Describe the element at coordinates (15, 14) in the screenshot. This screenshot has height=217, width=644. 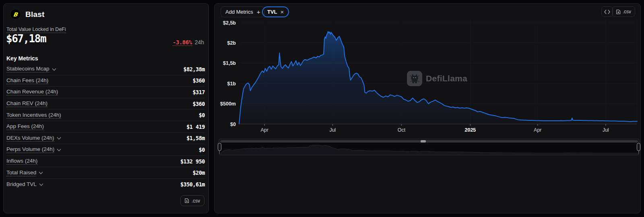
I see `blast-logo-icon: B` at that location.